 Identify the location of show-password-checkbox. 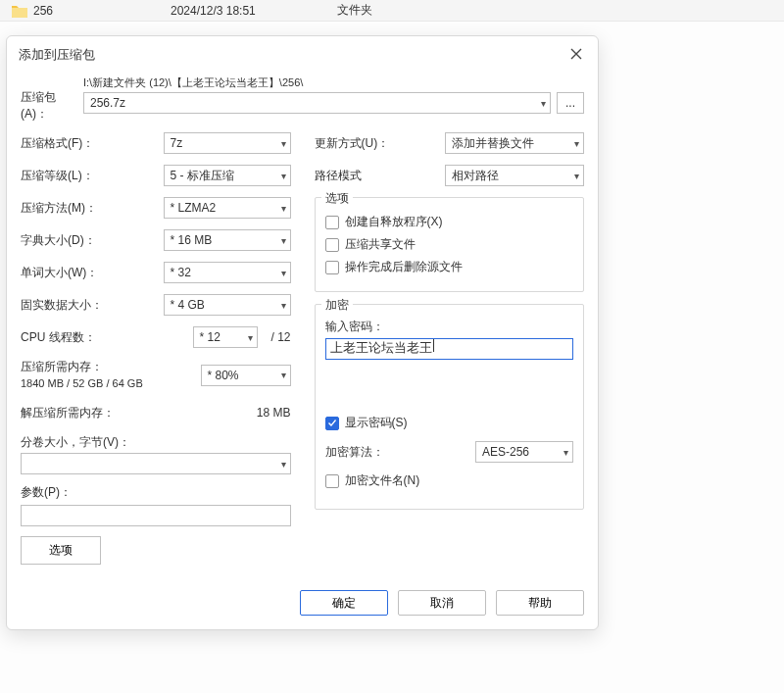
(332, 423).